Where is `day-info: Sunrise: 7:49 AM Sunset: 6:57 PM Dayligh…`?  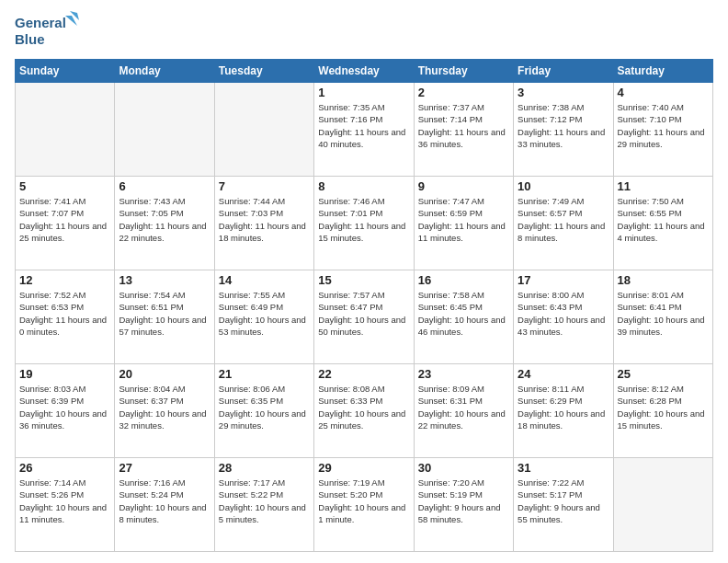
day-info: Sunrise: 7:49 AM Sunset: 6:57 PM Dayligh… is located at coordinates (563, 219).